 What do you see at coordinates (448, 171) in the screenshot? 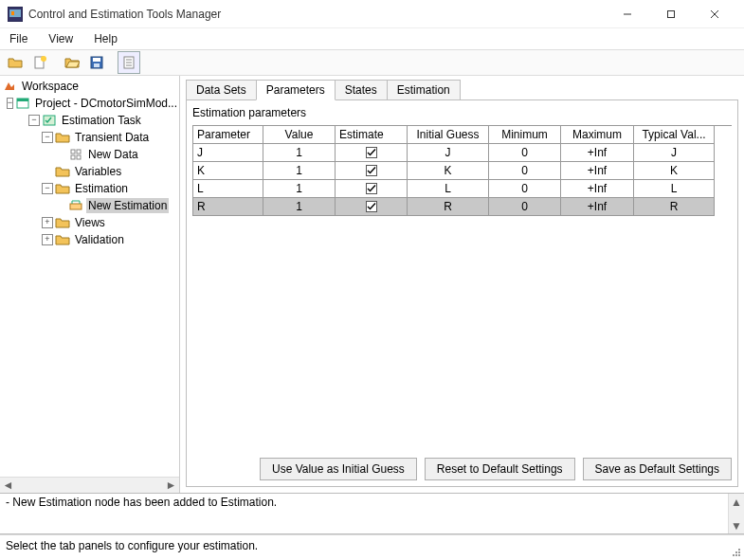
I see `cell-initial-guess: K` at bounding box center [448, 171].